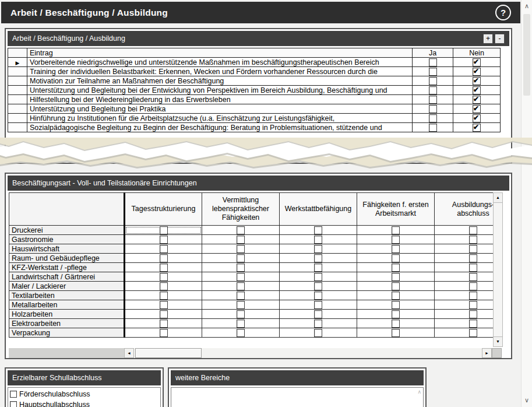  What do you see at coordinates (297, 397) in the screenshot?
I see `weitere-bereiche-textarea: ∧` at bounding box center [297, 397].